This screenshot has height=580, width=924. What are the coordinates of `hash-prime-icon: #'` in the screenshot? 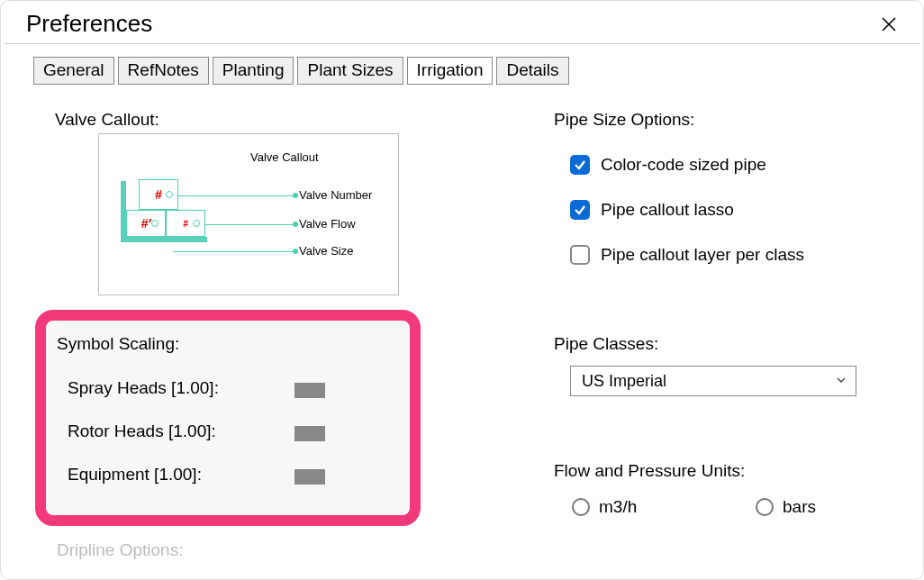 It's located at (146, 223).